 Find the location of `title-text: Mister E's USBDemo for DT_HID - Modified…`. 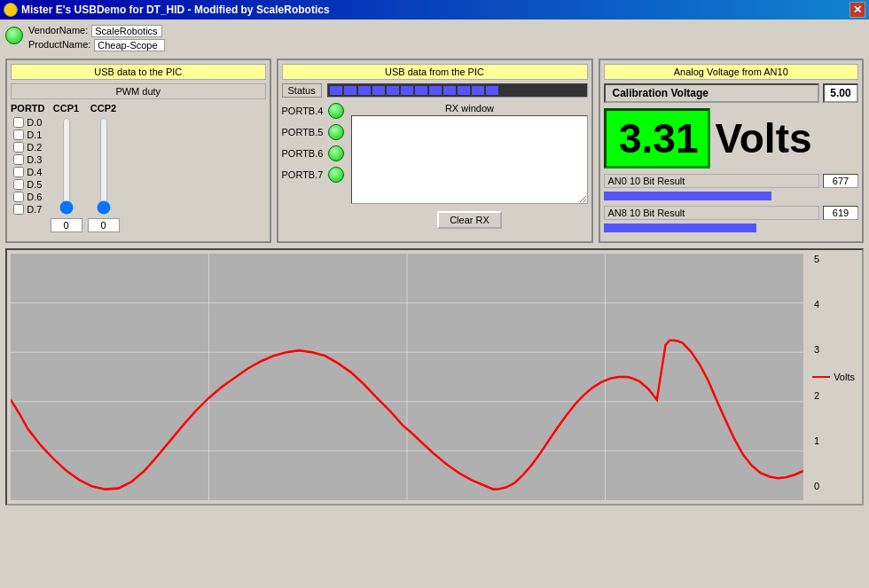

title-text: Mister E's USBDemo for DT_HID - Modified… is located at coordinates (176, 10).